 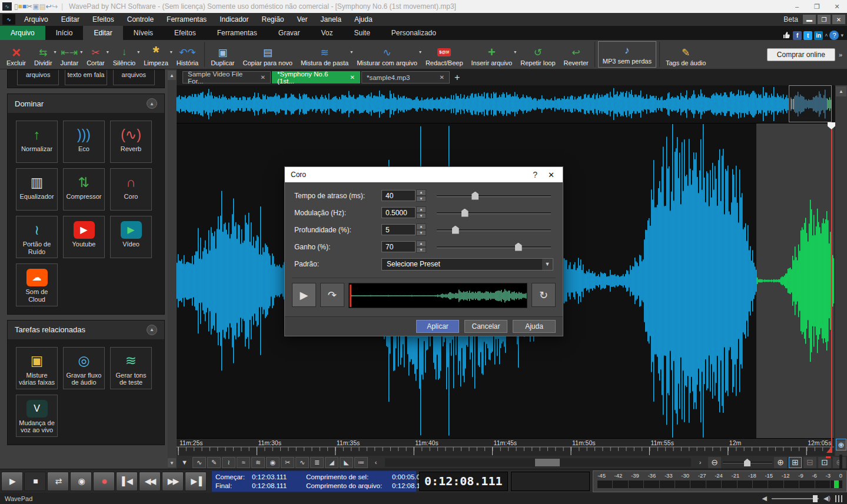 What do you see at coordinates (131, 368) in the screenshot?
I see `sidebar-item-gerar-tons-de-teste: ≋Gerar tons de teste` at bounding box center [131, 368].